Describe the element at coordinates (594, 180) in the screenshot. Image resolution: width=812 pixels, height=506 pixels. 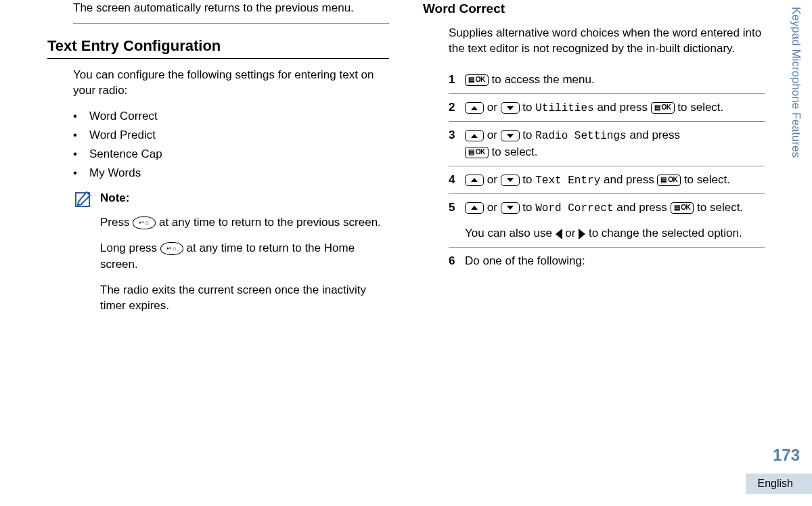
I see `step-4: 4 or to Text Entry and press ▤ OK to sel…` at that location.